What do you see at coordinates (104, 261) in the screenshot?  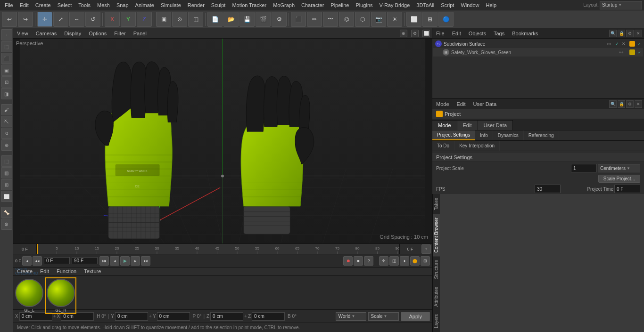 I see `rewind-button: ⏮` at bounding box center [104, 261].